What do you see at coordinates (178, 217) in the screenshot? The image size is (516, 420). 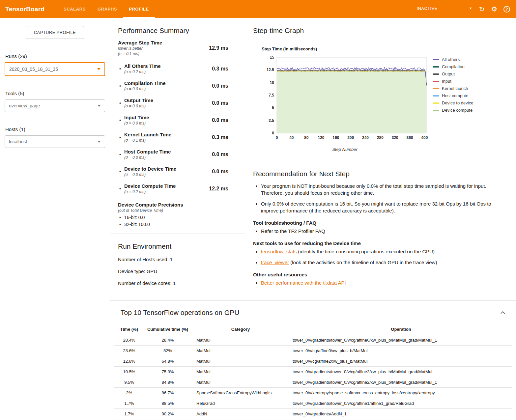 I see `precision-item: •16-bit: 0.0` at bounding box center [178, 217].